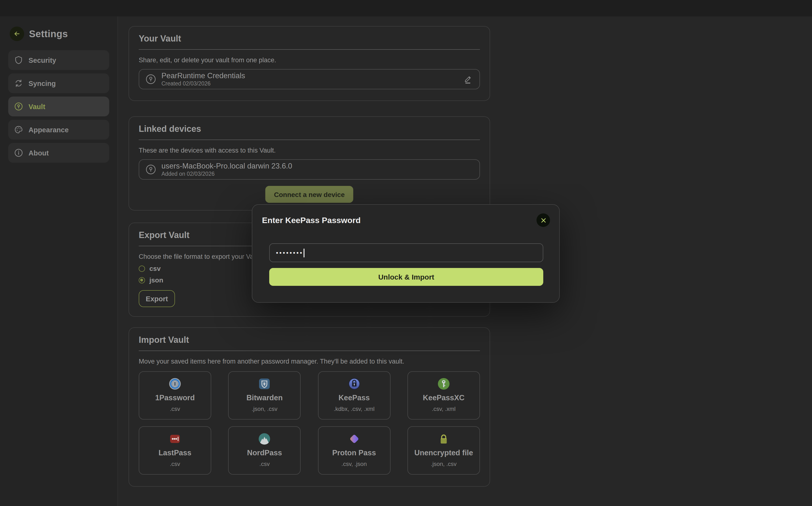 The height and width of the screenshot is (506, 812). I want to click on sidebar-item-label: About, so click(39, 153).